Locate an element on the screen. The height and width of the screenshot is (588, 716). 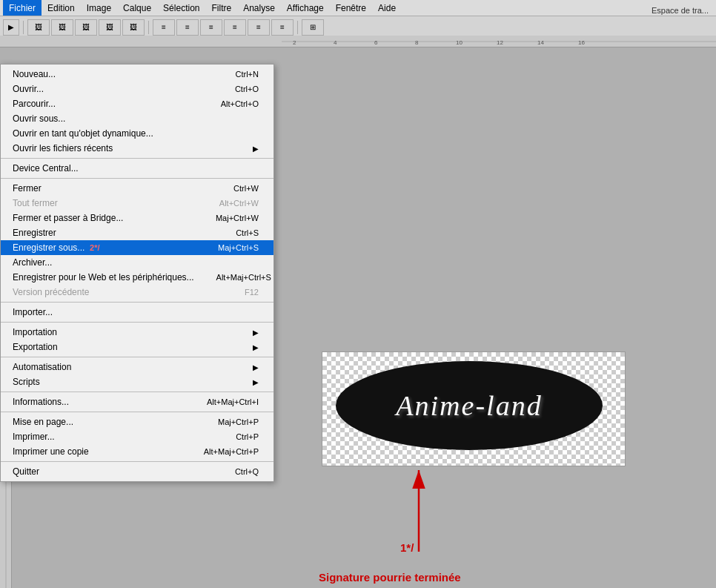
menu-imprimer: Imprimer... Ctrl+P is located at coordinates (137, 437).